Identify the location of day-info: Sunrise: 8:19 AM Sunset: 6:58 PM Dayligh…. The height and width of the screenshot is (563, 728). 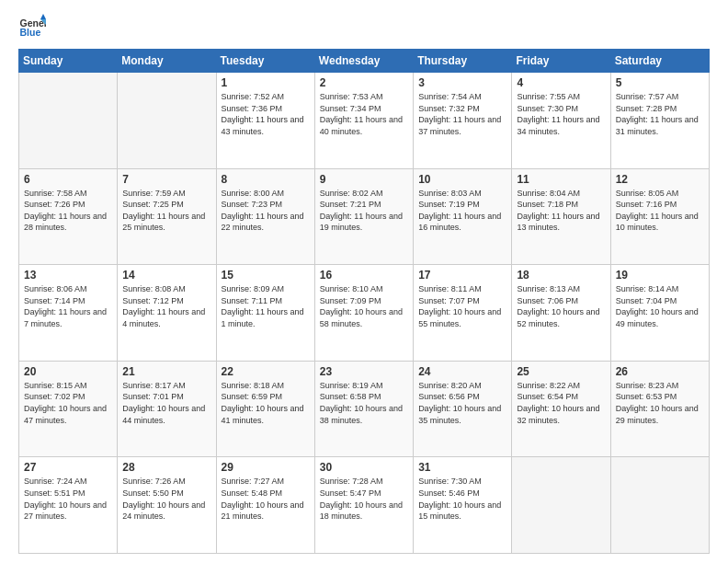
(364, 403).